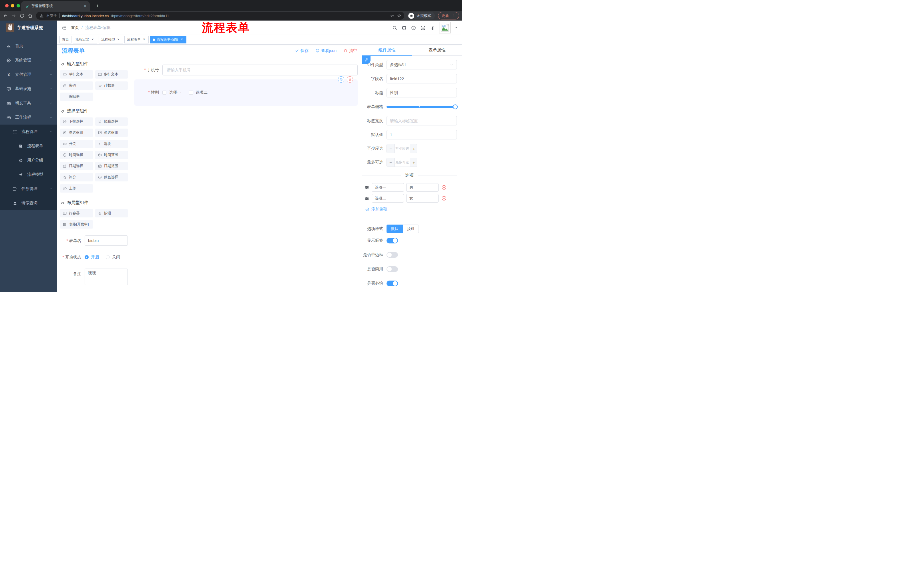  What do you see at coordinates (28, 146) in the screenshot?
I see `sidebar-item-流程表单: 流程表单` at bounding box center [28, 146].